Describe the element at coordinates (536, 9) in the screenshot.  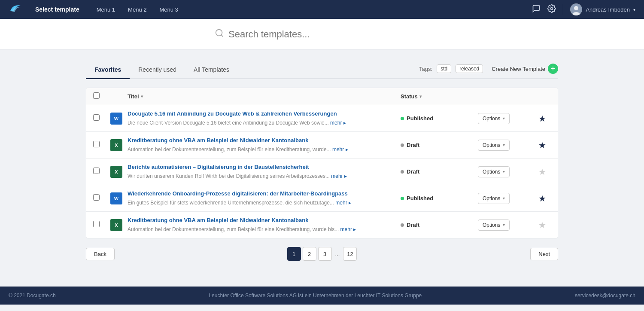
I see `chat-icon` at that location.